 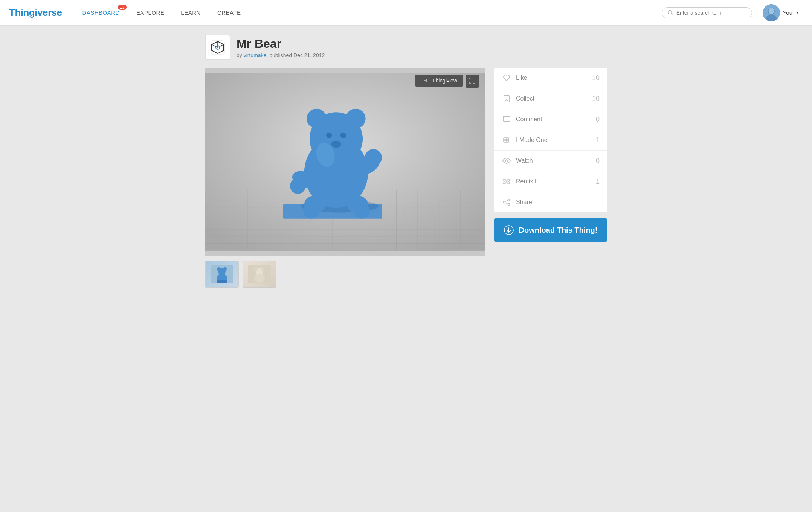 I want to click on image-section: Thingiview, so click(x=345, y=178).